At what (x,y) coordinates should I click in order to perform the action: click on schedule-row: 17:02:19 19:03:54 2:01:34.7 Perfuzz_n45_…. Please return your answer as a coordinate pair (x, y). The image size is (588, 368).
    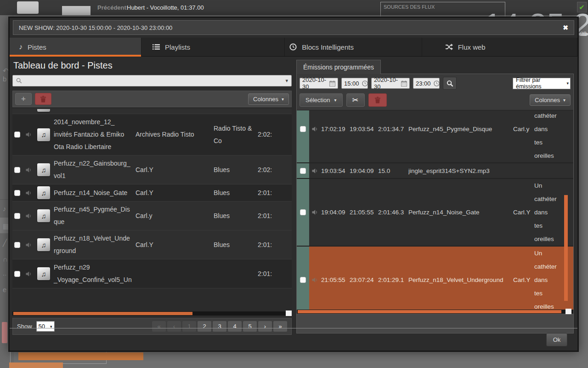
    Looking at the image, I should click on (435, 137).